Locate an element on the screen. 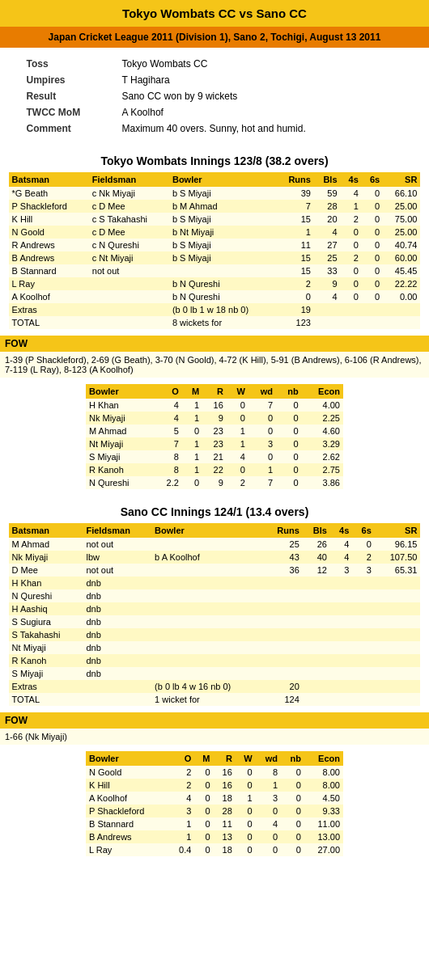  runs-cell: 0 is located at coordinates (295, 297).